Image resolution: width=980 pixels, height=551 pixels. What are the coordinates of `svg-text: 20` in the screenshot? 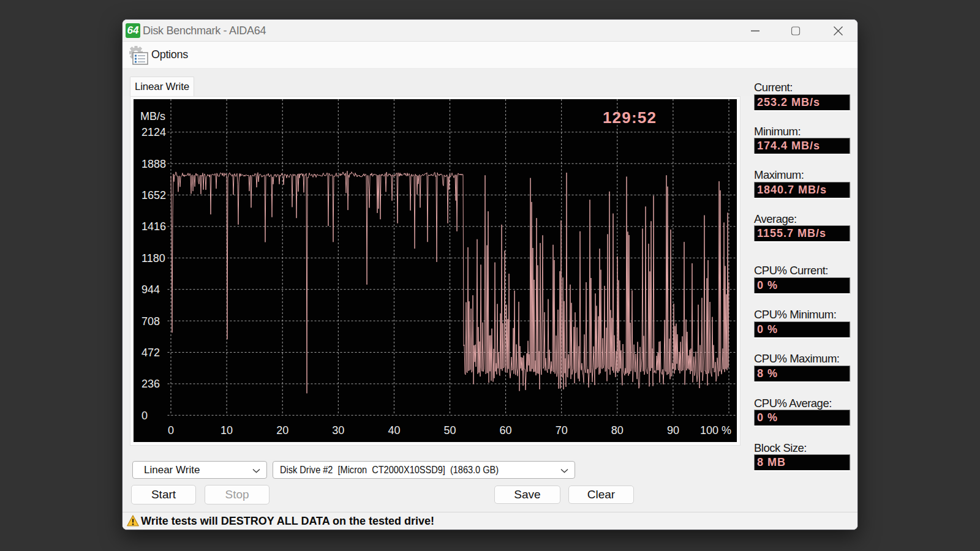 It's located at (282, 430).